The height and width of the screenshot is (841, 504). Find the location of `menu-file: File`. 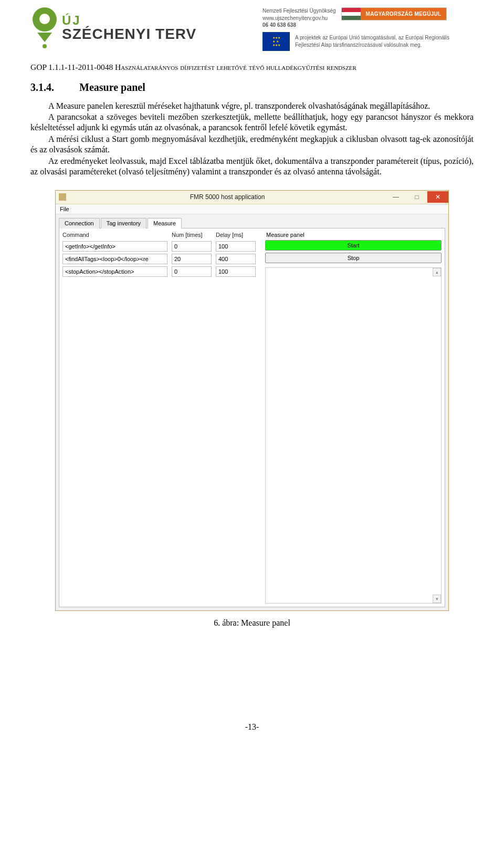

menu-file: File is located at coordinates (65, 209).